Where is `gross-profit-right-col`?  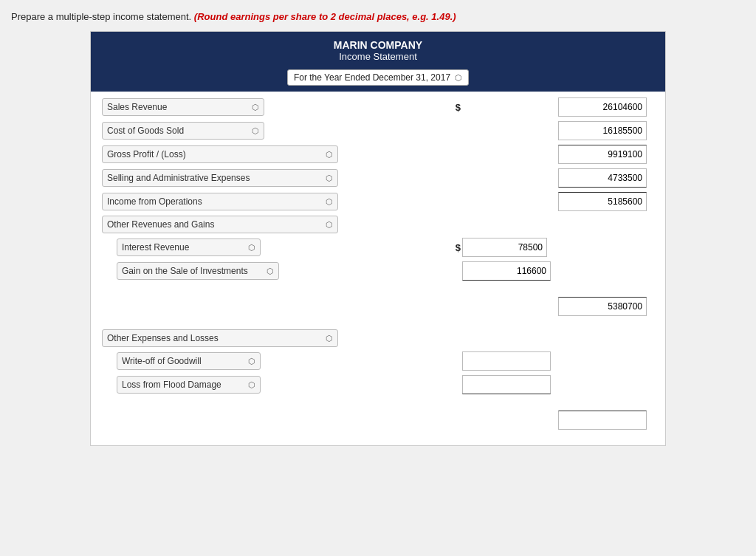
gross-profit-right-col is located at coordinates (606, 154).